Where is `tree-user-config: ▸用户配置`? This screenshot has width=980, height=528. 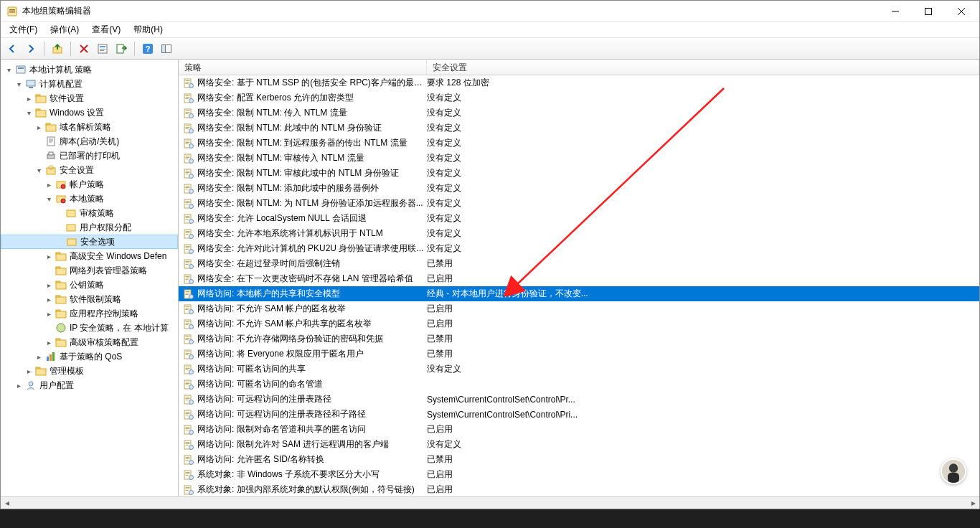 tree-user-config: ▸用户配置 is located at coordinates (89, 385).